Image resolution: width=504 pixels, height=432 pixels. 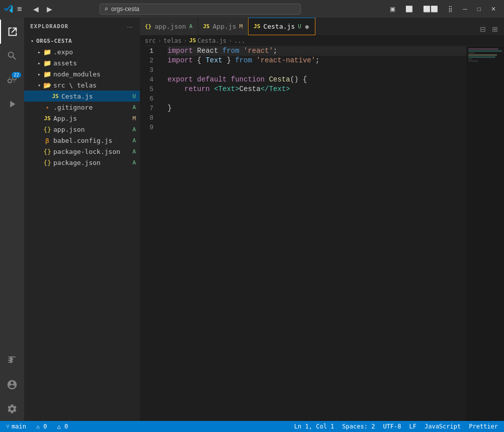 What do you see at coordinates (82, 140) in the screenshot?
I see `tree-item-babel-config: β babel.config.js A` at bounding box center [82, 140].